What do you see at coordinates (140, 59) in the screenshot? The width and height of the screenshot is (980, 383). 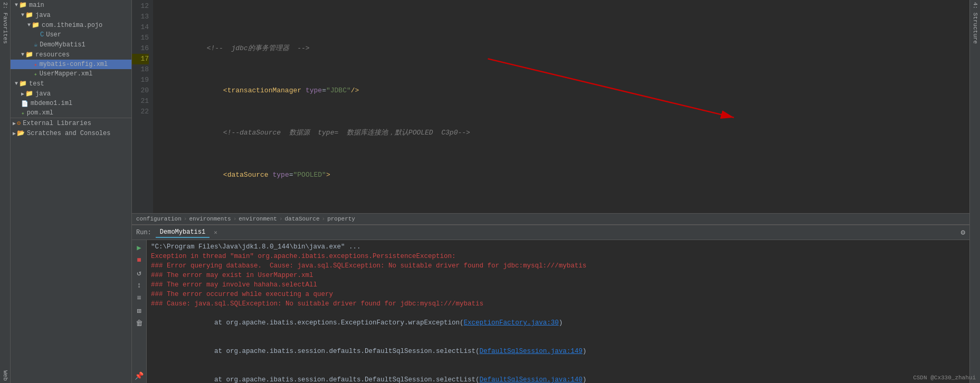 I see `line-num-17: 17` at bounding box center [140, 59].